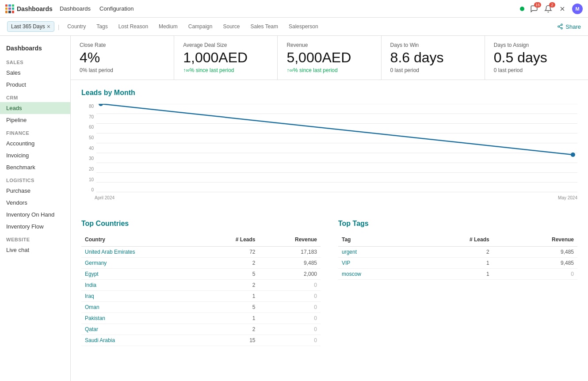 This screenshot has width=588, height=381. Describe the element at coordinates (537, 70) in the screenshot. I see `kpi-days-to-assign-sub: 0 last period` at that location.